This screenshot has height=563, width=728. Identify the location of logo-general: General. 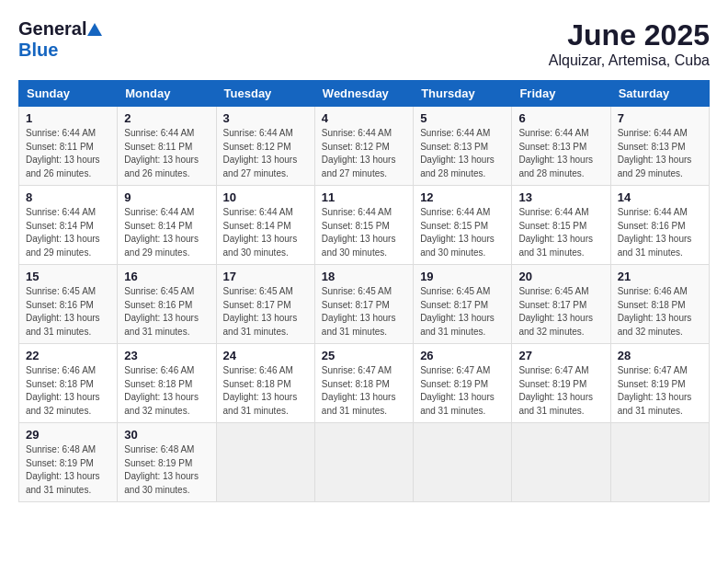
(52, 29).